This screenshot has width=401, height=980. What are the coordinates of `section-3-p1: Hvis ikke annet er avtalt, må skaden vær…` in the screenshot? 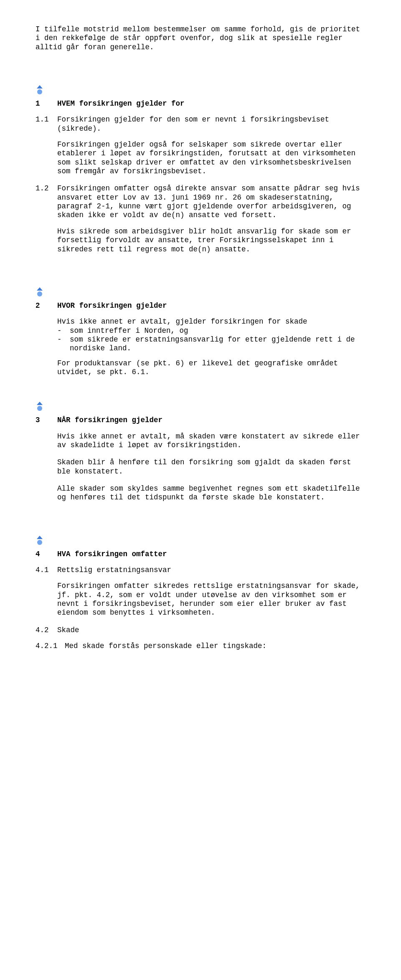 It's located at (211, 441).